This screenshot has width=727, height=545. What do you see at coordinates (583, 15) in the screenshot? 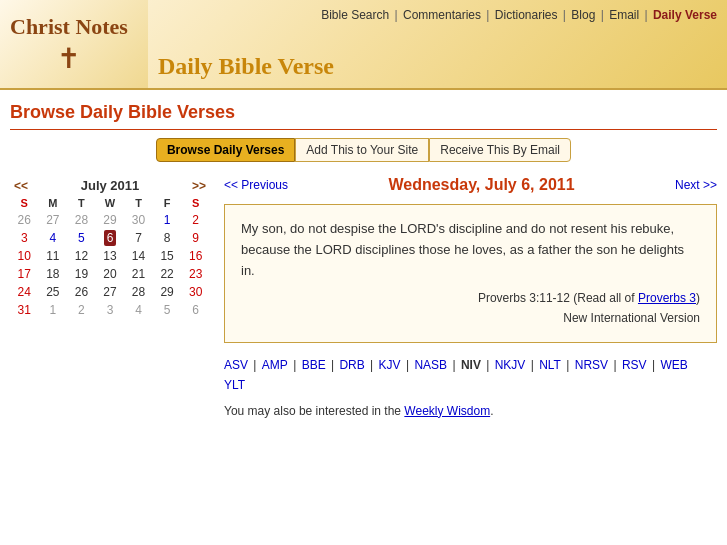
I see `nav-blog: Blog` at bounding box center [583, 15].